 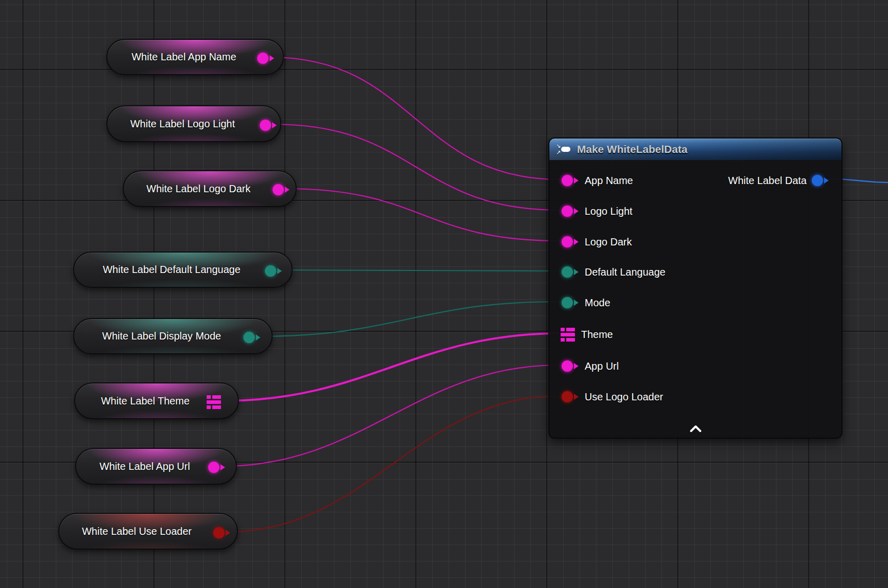 I want to click on pin-label: Default Language, so click(x=625, y=272).